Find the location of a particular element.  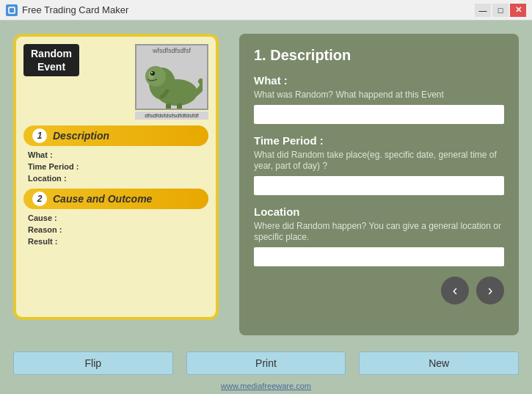

bottom-bar: Flip Print New is located at coordinates (266, 363).